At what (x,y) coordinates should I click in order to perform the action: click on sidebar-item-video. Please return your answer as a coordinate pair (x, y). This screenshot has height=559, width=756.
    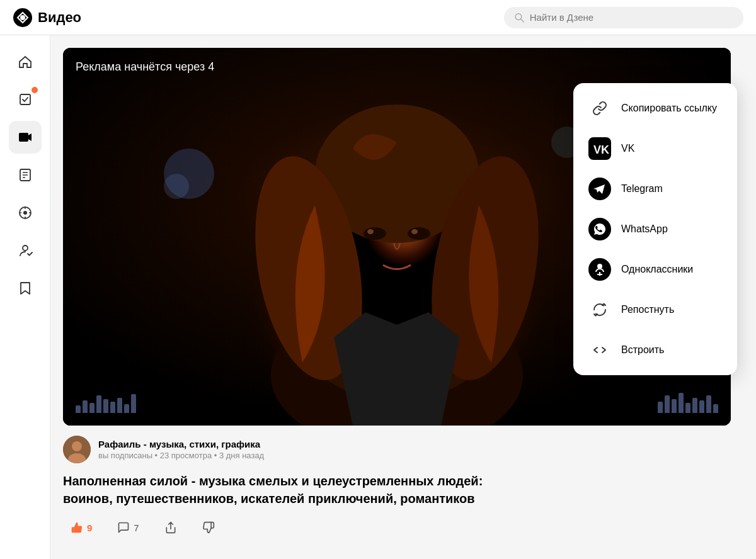
    Looking at the image, I should click on (25, 137).